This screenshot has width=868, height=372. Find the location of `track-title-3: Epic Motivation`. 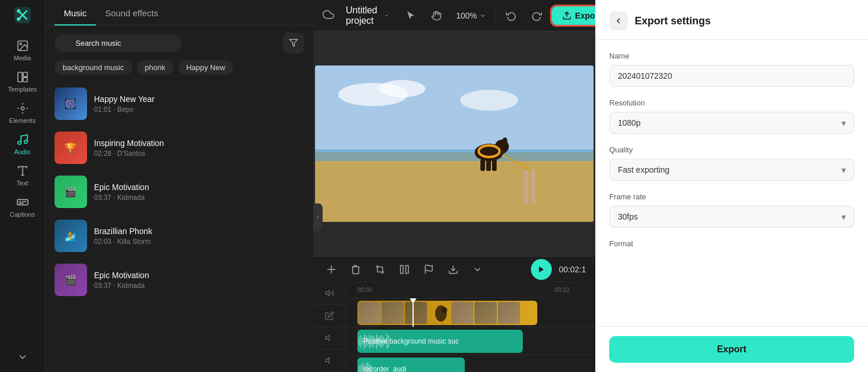

track-title-3: Epic Motivation is located at coordinates (199, 187).